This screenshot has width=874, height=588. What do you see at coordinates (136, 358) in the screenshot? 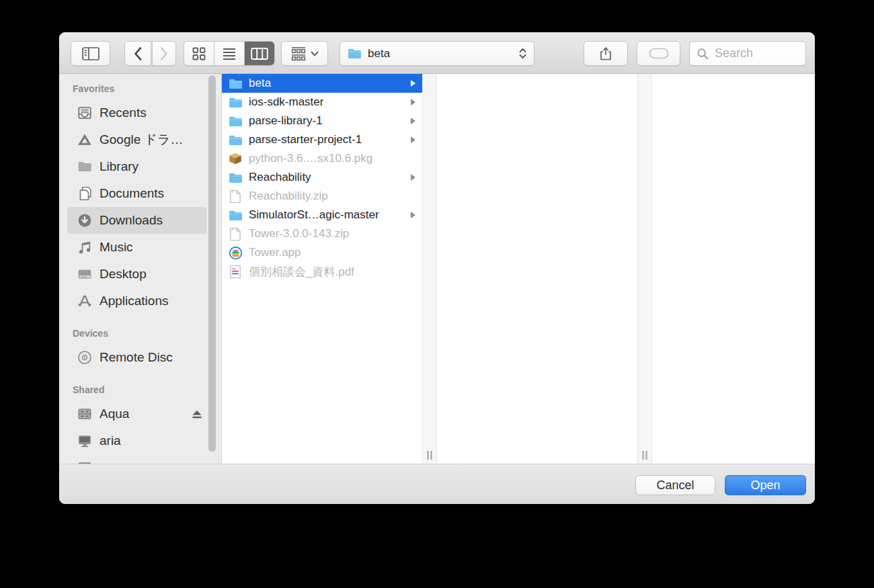
I see `sidebar-item-label: Remote Disc` at bounding box center [136, 358].